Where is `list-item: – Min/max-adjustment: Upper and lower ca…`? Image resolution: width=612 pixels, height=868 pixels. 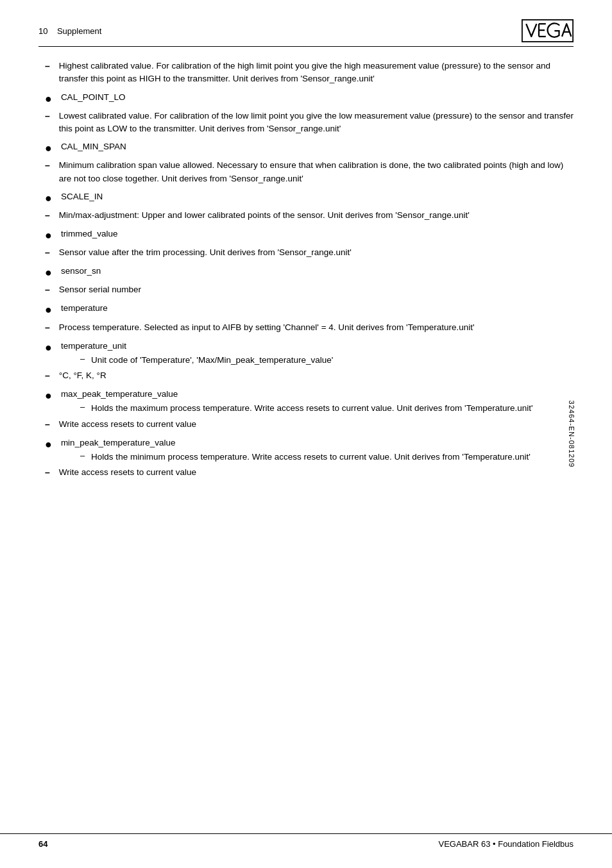 list-item: – Min/max-adjustment: Upper and lower ca… is located at coordinates (306, 215).